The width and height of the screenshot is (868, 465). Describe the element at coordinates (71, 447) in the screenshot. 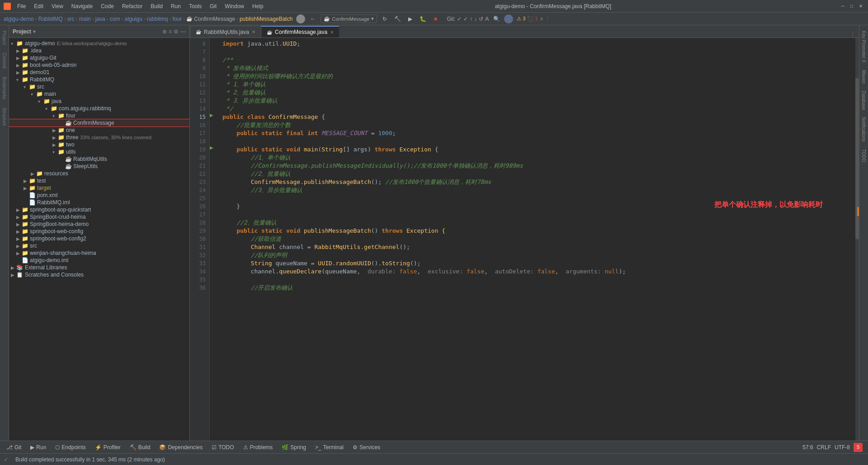

I see `bottom-tab-endpoints: ⬡ Endpoints` at that location.